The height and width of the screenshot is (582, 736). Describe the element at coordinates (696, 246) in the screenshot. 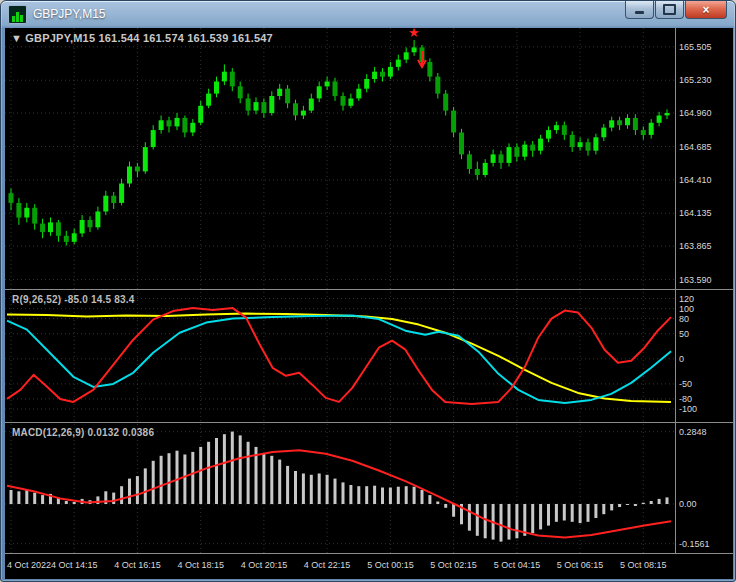

I see `svg-text: 163.865` at that location.